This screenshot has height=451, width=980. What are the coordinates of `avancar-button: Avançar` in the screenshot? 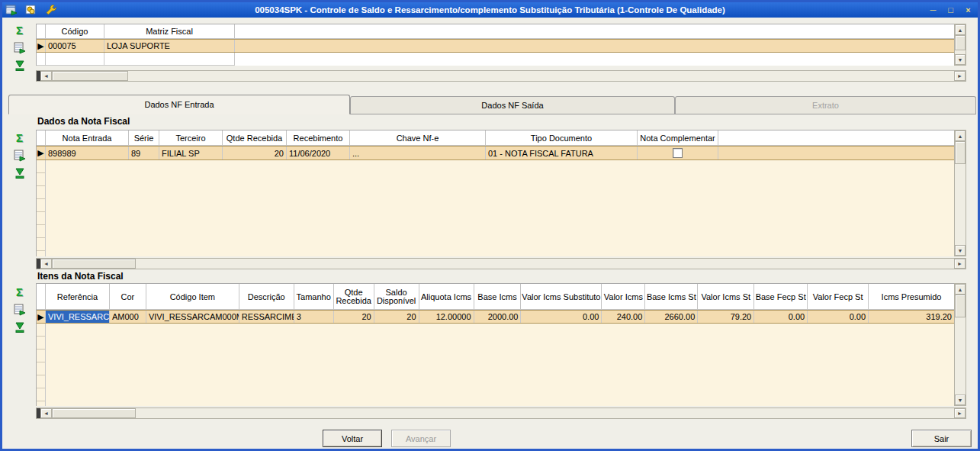 It's located at (421, 438).